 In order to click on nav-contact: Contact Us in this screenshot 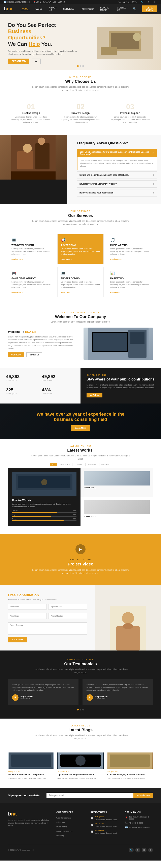, I will do `click(122, 9)`.